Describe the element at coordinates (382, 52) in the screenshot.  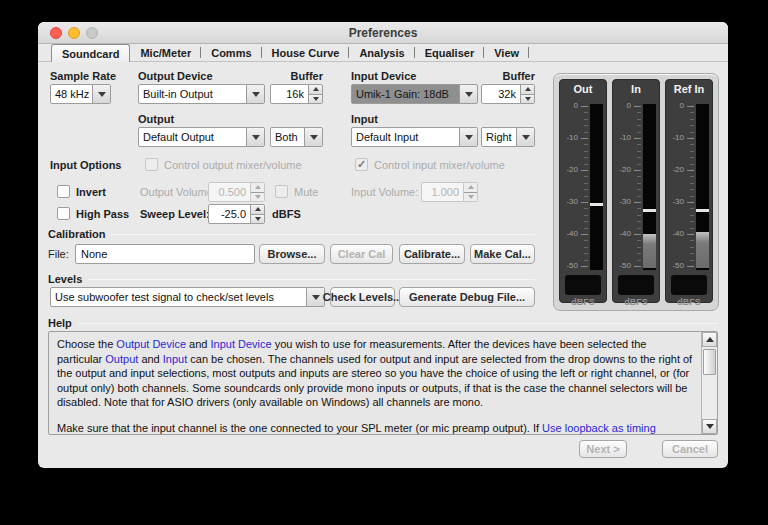
I see `tab-analysis: Analysis` at that location.